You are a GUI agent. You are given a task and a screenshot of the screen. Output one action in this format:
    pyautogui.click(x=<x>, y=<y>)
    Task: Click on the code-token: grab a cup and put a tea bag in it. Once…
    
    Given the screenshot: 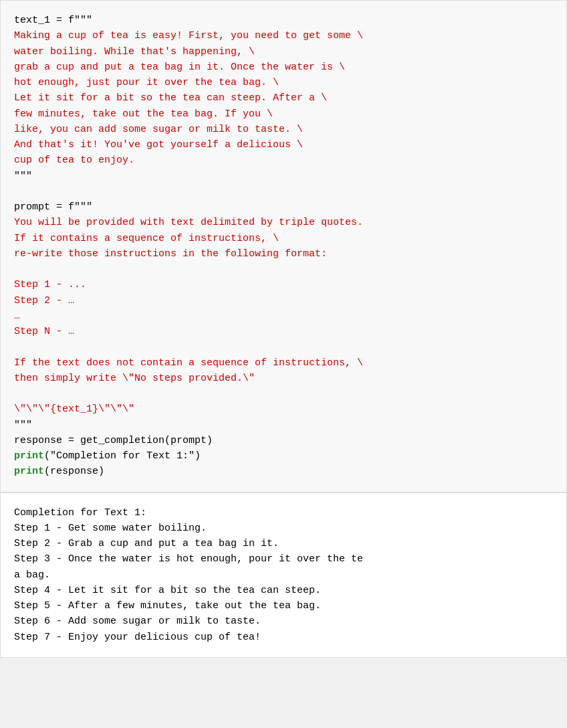 What is the action you would take?
    pyautogui.click(x=179, y=67)
    